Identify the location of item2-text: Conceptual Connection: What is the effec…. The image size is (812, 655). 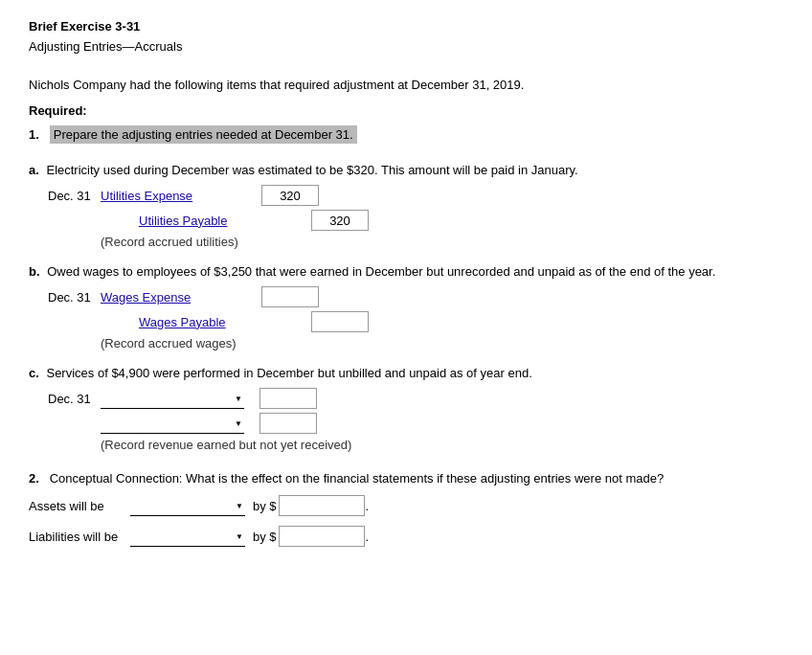
(356, 479).